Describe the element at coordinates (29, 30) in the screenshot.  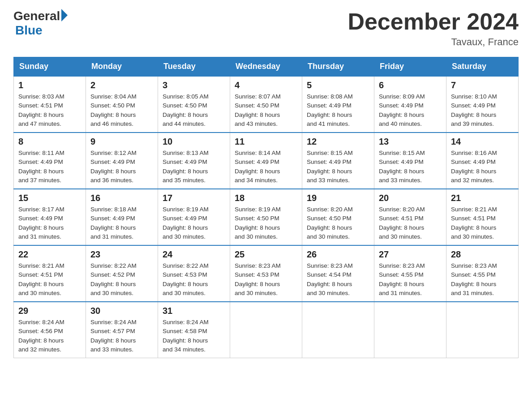
I see `logo-blue-text: Blue` at that location.